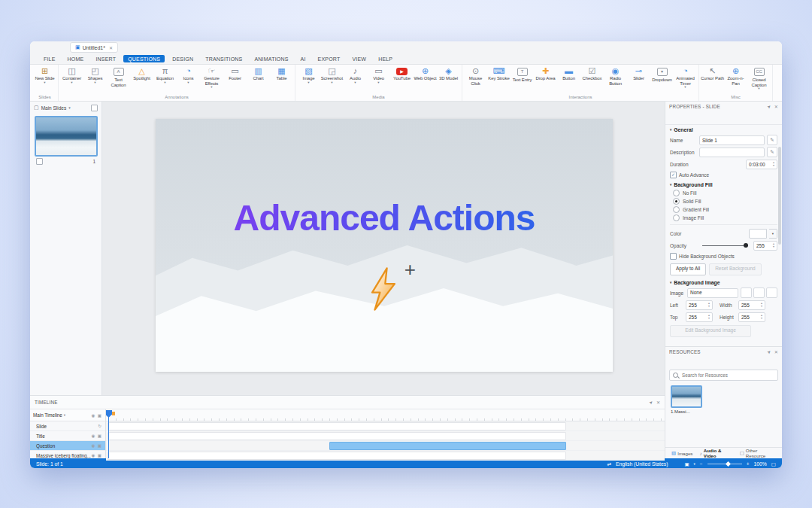  Describe the element at coordinates (259, 80) in the screenshot. I see `ribbon-tool: ▥ Chart` at that location.